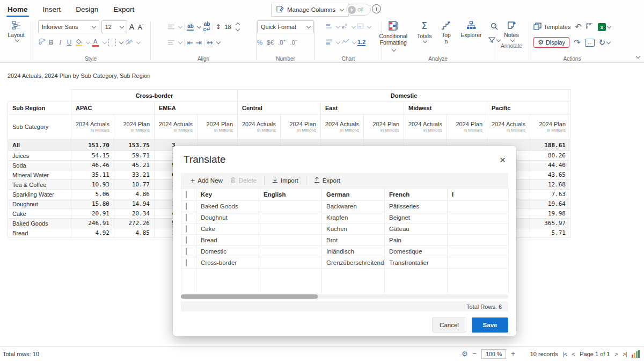 The height and width of the screenshot is (361, 644). What do you see at coordinates (291, 194) in the screenshot?
I see `grid-column-header: English` at bounding box center [291, 194].